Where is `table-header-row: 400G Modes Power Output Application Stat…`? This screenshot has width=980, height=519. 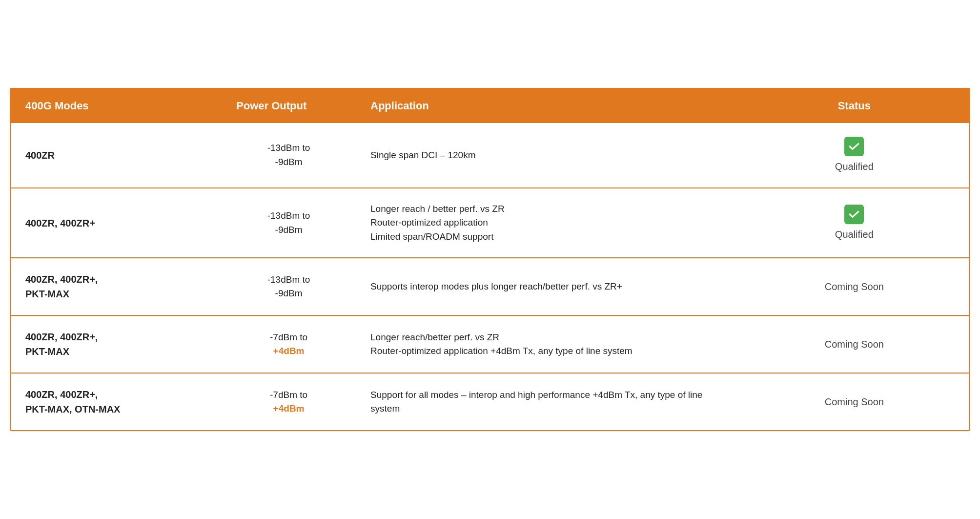
table-header-row: 400G Modes Power Output Application Stat… is located at coordinates (490, 106).